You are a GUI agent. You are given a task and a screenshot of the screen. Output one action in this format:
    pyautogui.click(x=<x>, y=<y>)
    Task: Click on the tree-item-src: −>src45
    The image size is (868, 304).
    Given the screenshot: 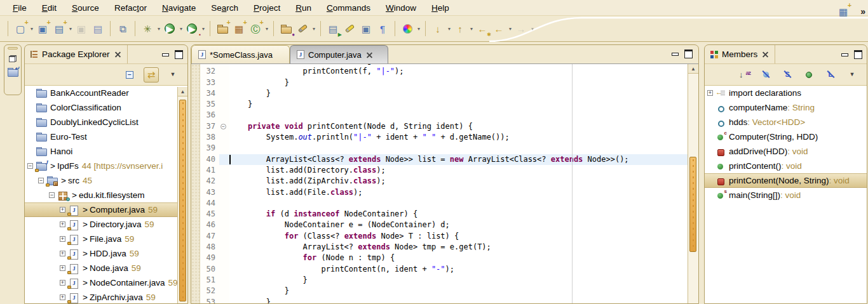 What is the action you would take?
    pyautogui.click(x=106, y=180)
    